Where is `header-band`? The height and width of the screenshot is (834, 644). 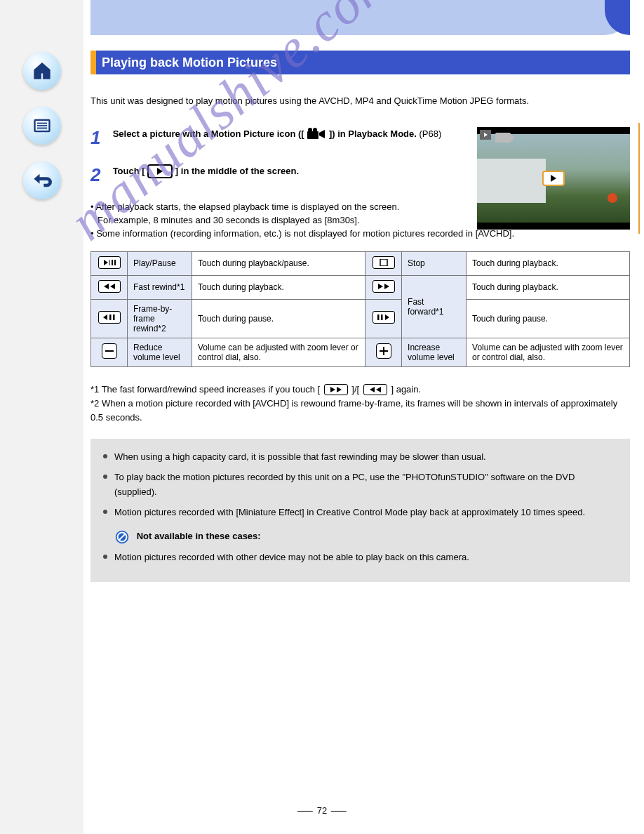 header-band is located at coordinates (361, 18).